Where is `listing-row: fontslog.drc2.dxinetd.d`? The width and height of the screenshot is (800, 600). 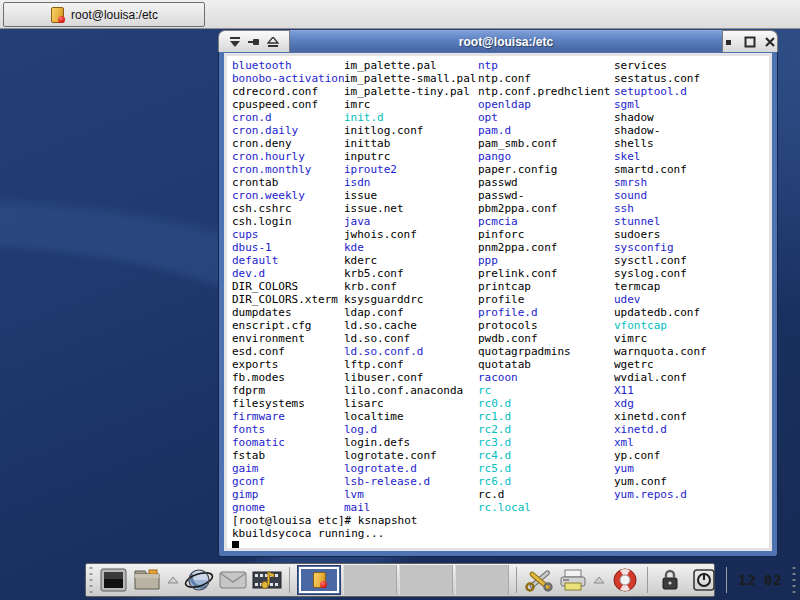
listing-row: fontslog.drc2.dxinetd.d is located at coordinates (500, 430).